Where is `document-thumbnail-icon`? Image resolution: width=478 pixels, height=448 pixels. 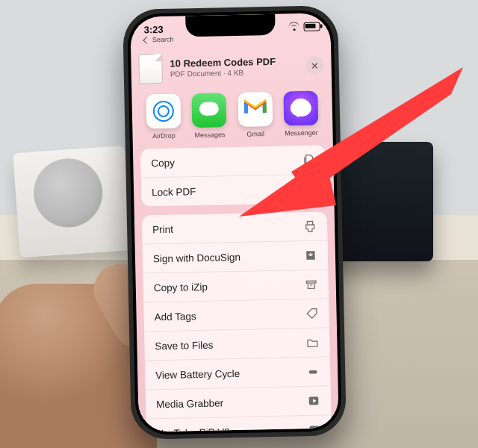 document-thumbnail-icon is located at coordinates (151, 69).